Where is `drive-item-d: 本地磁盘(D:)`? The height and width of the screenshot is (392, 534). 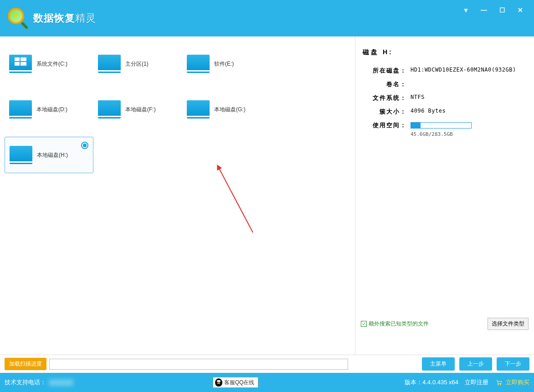 drive-item-d: 本地磁盘(D:) is located at coordinates (49, 109).